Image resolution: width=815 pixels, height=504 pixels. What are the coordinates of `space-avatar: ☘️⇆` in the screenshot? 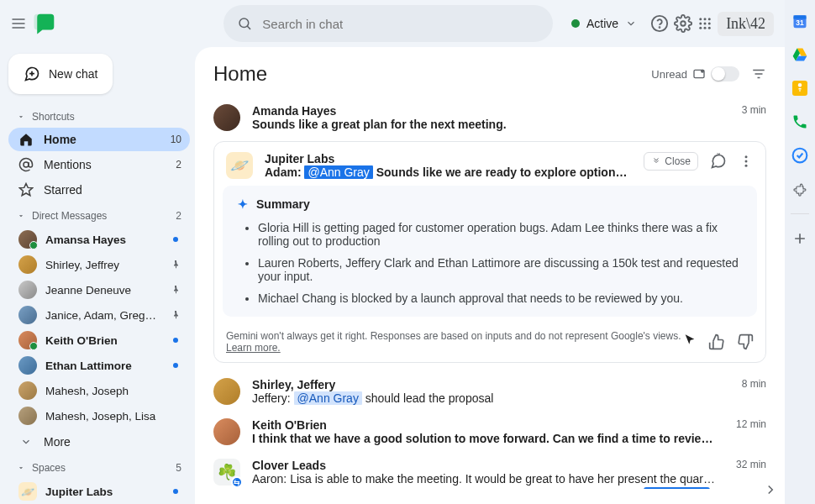 It's located at (227, 472).